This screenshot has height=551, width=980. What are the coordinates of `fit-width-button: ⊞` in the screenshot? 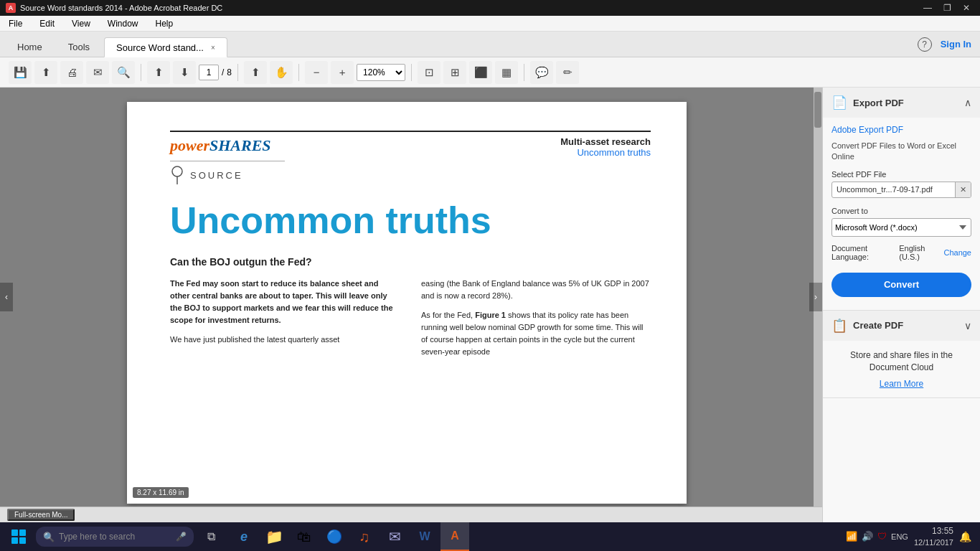 It's located at (455, 72).